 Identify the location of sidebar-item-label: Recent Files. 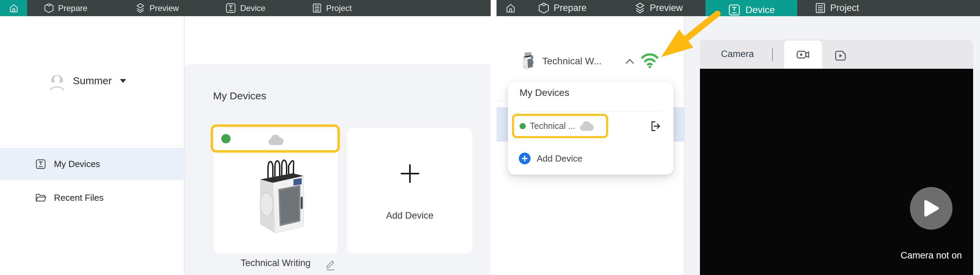
(79, 198).